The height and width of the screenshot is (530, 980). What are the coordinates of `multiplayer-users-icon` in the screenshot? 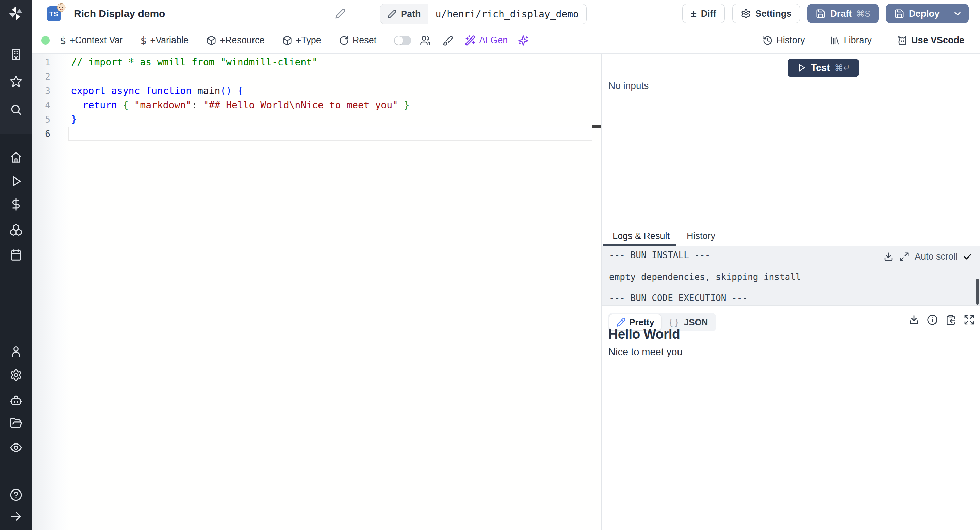 It's located at (425, 40).